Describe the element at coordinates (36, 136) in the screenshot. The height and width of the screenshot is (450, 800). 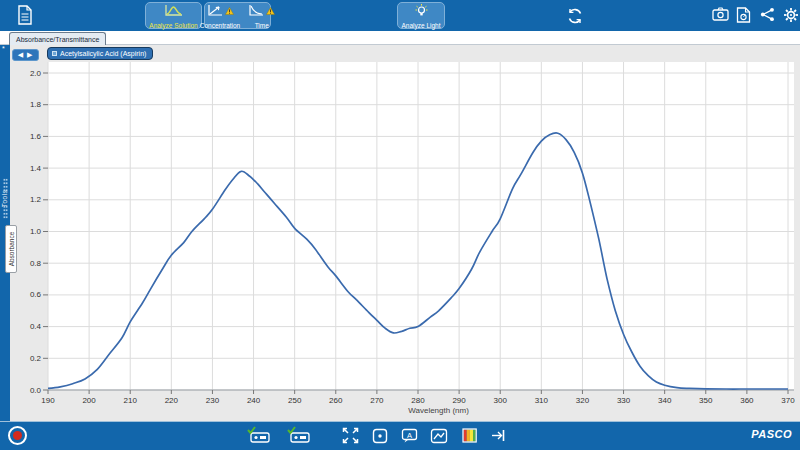
I see `svg-text: 1.6` at that location.